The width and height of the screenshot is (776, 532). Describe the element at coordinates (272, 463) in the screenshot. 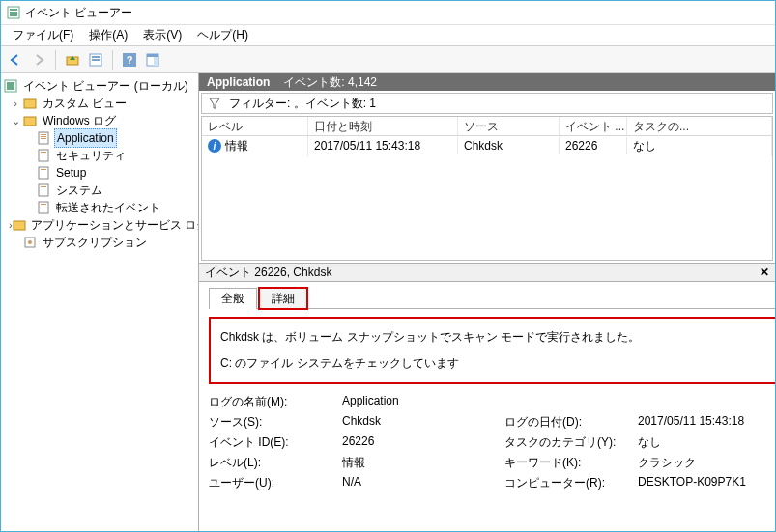

I see `kv-level-k: レベル(L):` at that location.